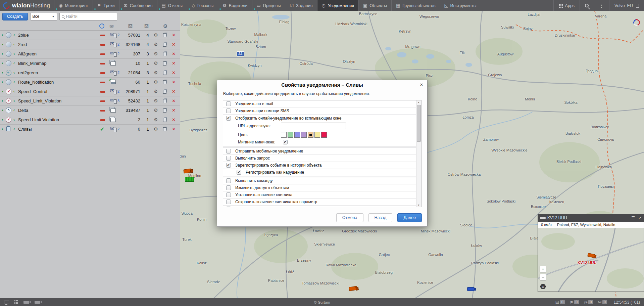 Image resolution: width=644 pixels, height=306 pixels. I want to click on recenter-button: ▲, so click(543, 287).